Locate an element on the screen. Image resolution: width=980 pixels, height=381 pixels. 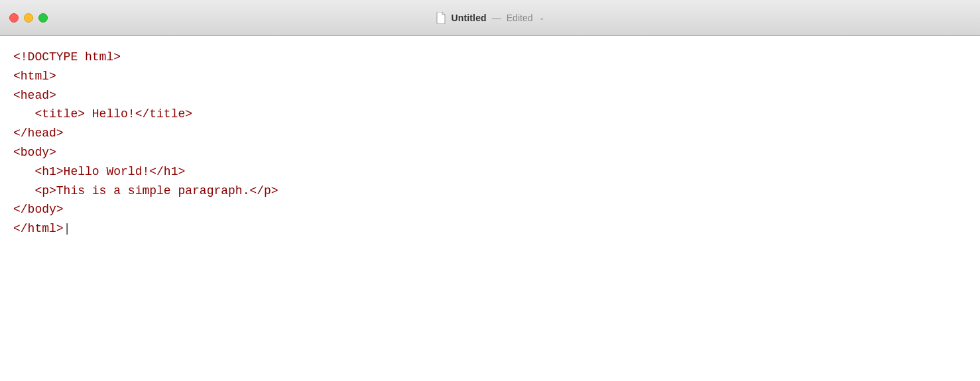
code-line: <p>This is a simple paragraph.</p> is located at coordinates (146, 191).